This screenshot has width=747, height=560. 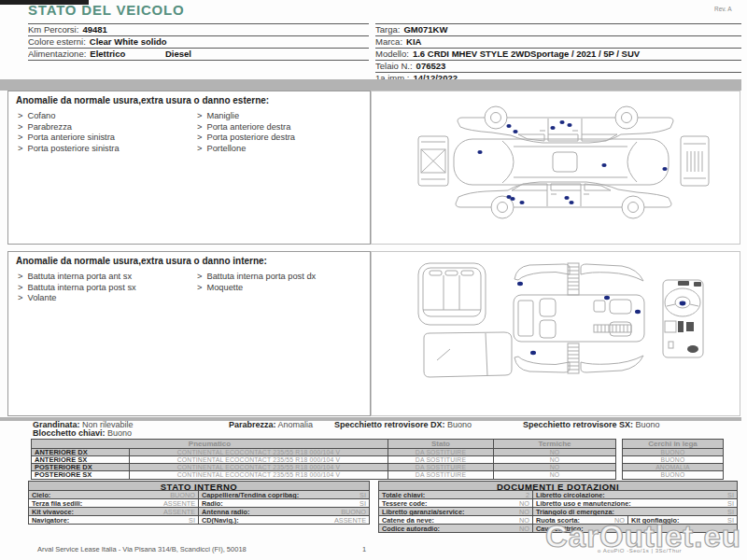 I want to click on anomaly-list-right: >Battuta interna porta post dx >Moquette, so click(x=256, y=282).